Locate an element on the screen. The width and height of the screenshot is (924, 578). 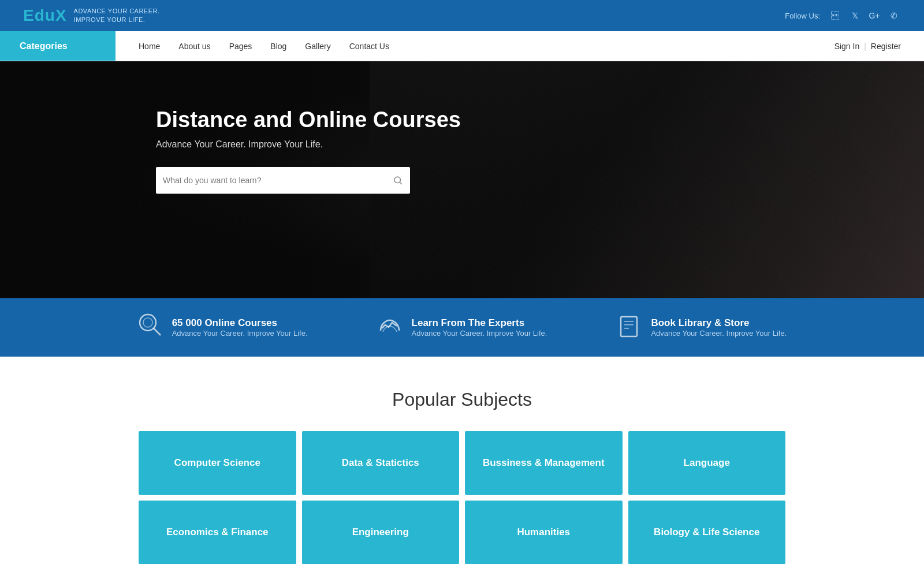
popular-subjects-title: Popular Subjects is located at coordinates (462, 400).